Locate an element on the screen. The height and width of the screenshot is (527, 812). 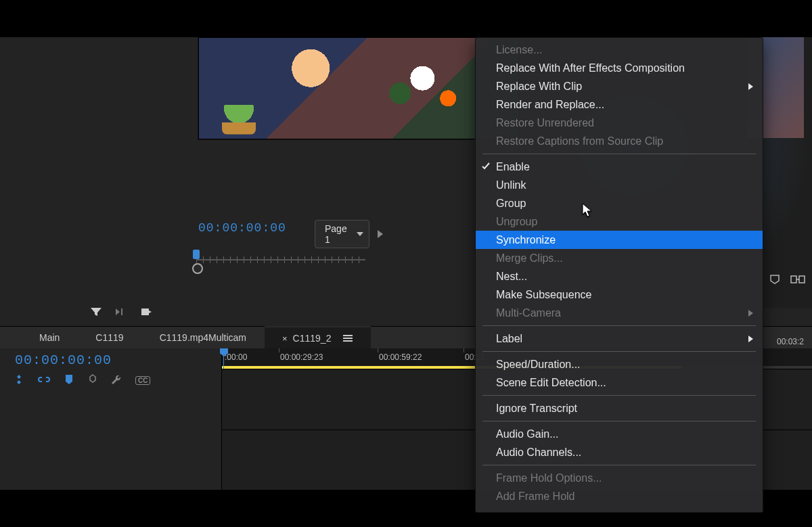
menu-item: Scene Edit Detection... is located at coordinates (619, 383).